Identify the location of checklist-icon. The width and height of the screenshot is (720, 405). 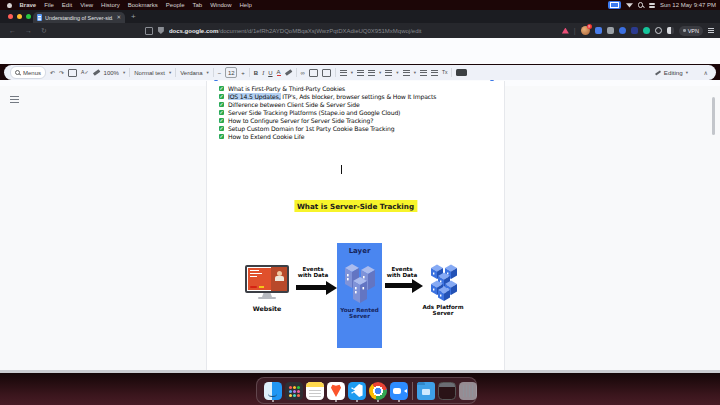
(372, 73).